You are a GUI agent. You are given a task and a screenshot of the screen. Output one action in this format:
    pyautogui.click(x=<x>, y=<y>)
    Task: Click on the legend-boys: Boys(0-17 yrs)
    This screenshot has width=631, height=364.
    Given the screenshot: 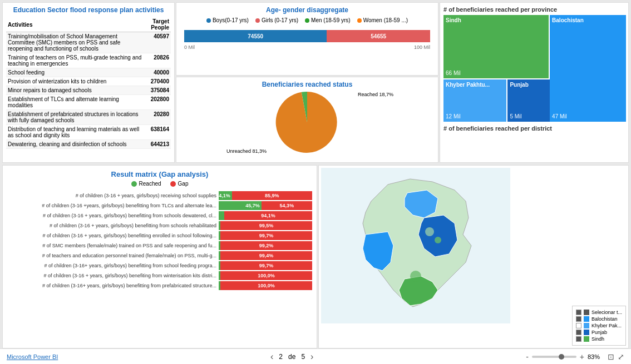 What is the action you would take?
    pyautogui.click(x=228, y=20)
    